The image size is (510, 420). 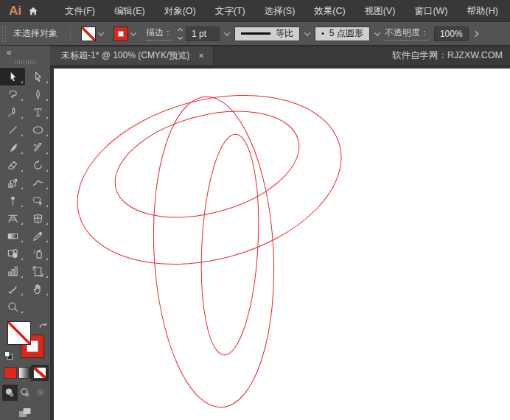 I want to click on puppet-warp-tool, so click(x=13, y=200).